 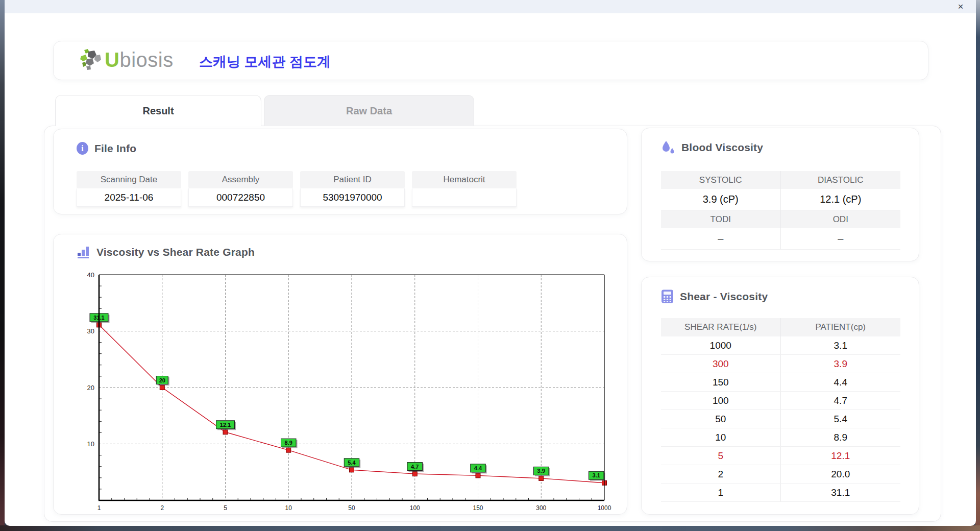 I want to click on bv-value-cell: 3.9 (cP), so click(x=721, y=200).